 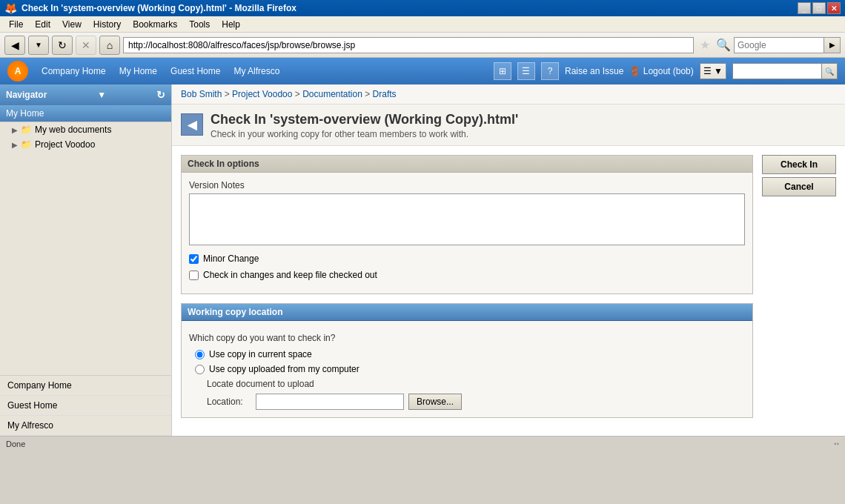 I want to click on maximize-button: □, so click(x=819, y=8).